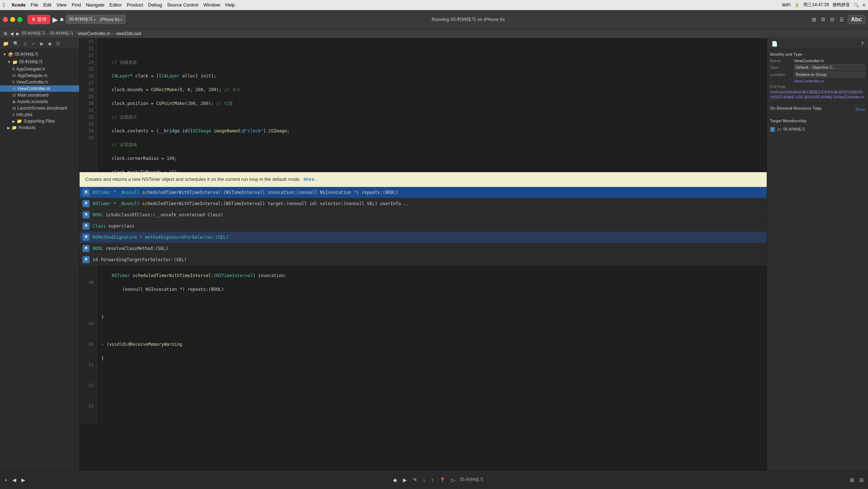 This screenshot has height=489, width=868. Describe the element at coordinates (424, 480) in the screenshot. I see `step-into-button: ↓` at that location.